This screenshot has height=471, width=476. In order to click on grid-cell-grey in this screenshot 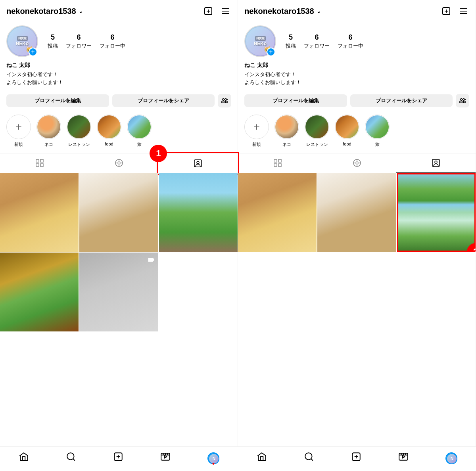, I will do `click(119, 292)`.